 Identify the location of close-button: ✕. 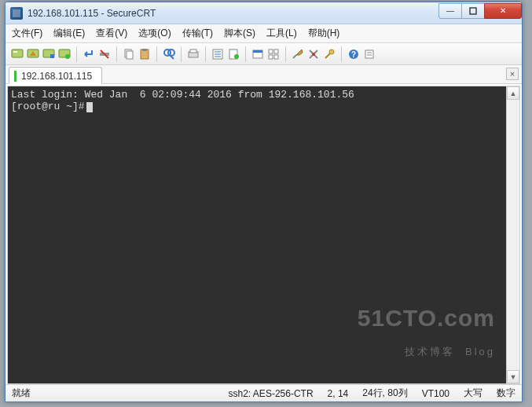
(503, 11).